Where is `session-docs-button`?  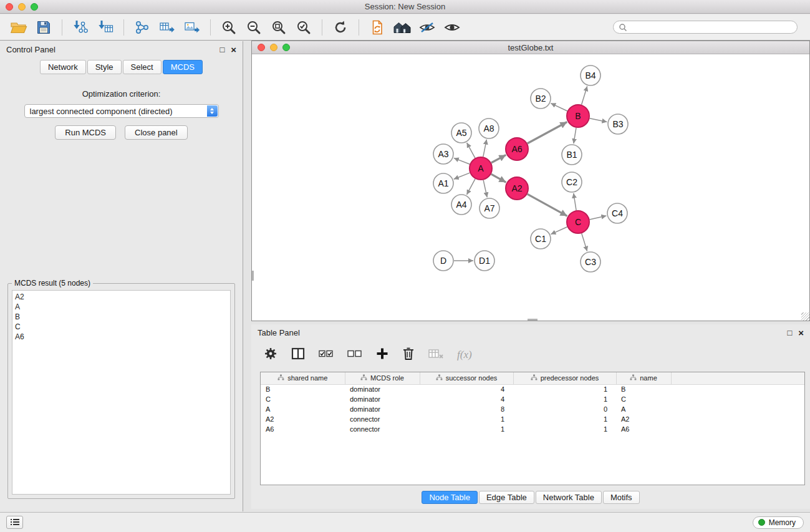
session-docs-button is located at coordinates (377, 27).